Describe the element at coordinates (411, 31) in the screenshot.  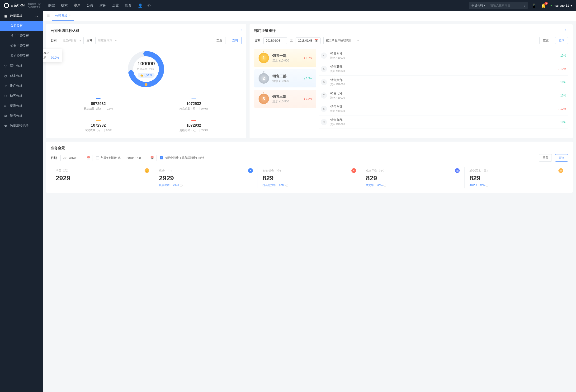
I see `ranking-title: 部门业绩排行` at that location.